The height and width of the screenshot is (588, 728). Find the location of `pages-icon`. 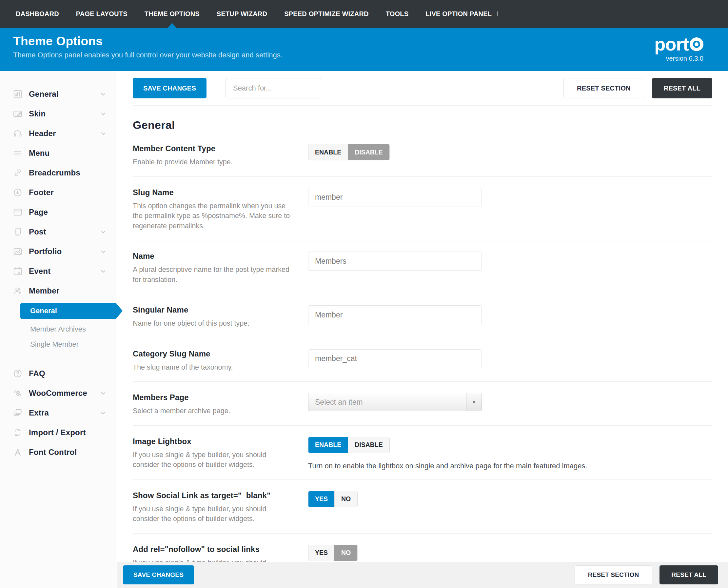

pages-icon is located at coordinates (18, 232).